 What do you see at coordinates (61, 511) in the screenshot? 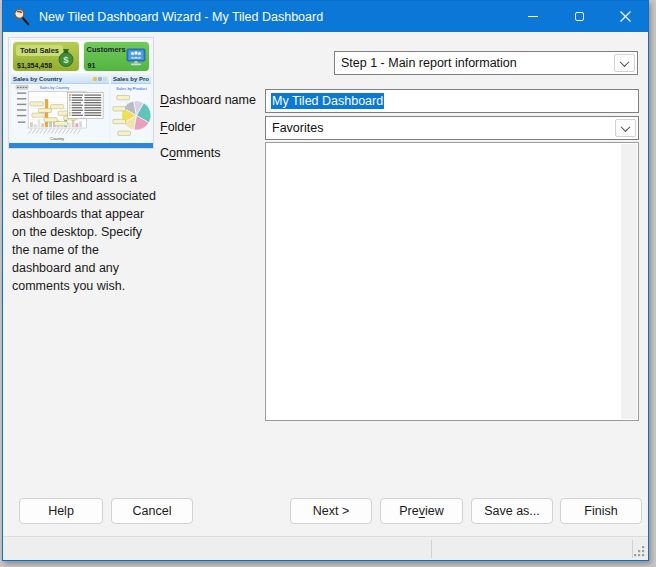
I see `help-button: Help` at bounding box center [61, 511].